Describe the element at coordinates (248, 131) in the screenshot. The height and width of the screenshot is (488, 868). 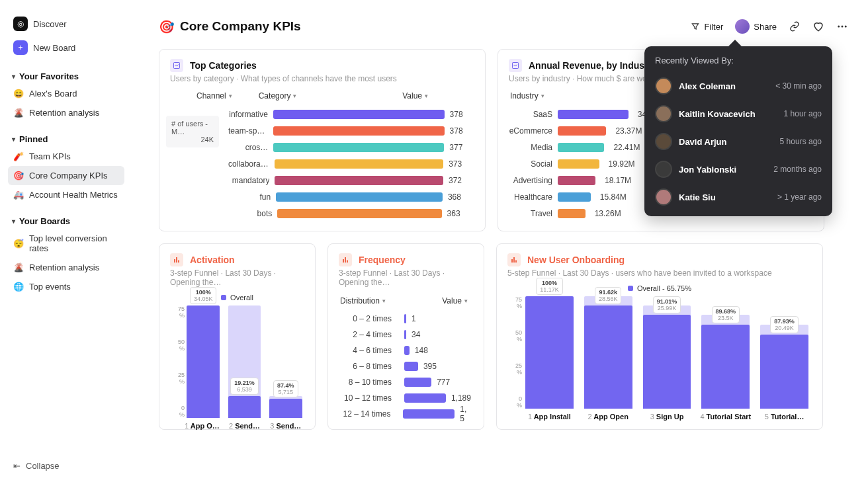
I see `bar-label: team-specific` at that location.